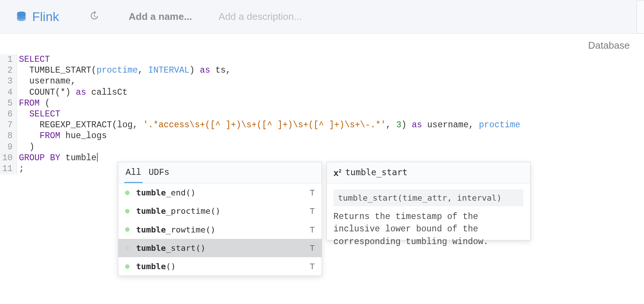  Describe the element at coordinates (220, 230) in the screenshot. I see `autocomplete-item: tumble_rowtime()T` at that location.